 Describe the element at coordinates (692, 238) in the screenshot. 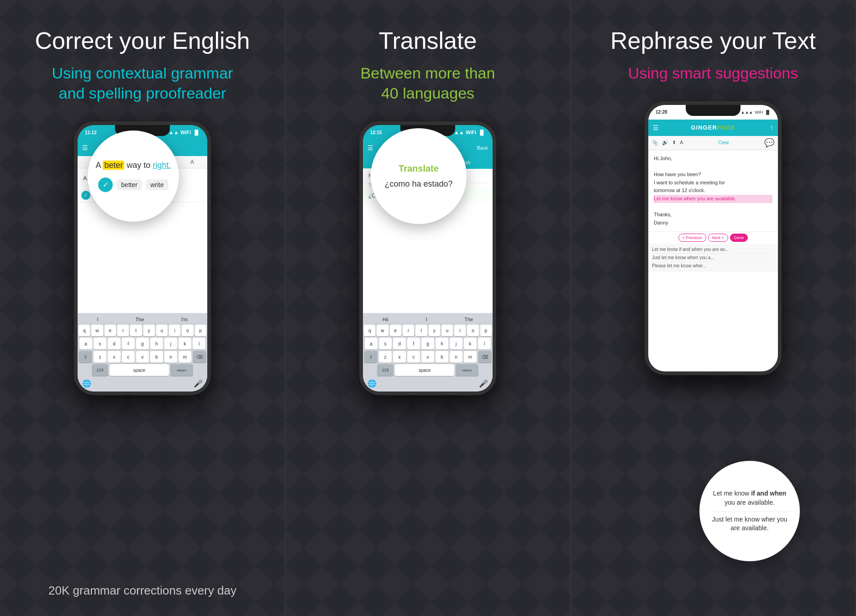

I see `prev-button: < Previous` at that location.